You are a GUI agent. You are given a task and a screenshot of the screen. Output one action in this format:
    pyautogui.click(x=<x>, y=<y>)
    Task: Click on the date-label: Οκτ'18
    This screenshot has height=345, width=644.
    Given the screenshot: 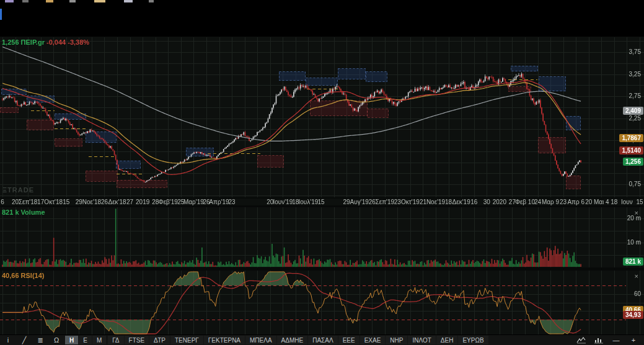 What is the action you would take?
    pyautogui.click(x=53, y=202)
    